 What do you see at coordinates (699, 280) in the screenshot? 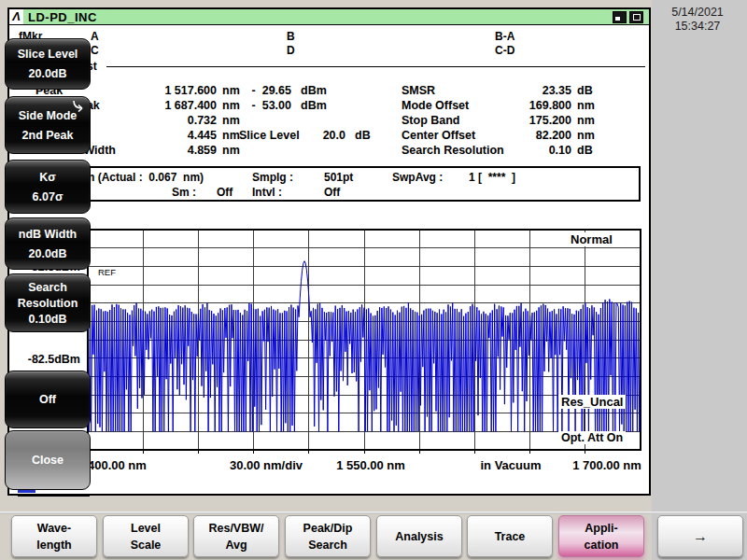
I see `softkey-panel: 5/14/2021 15:34:27` at bounding box center [699, 280].